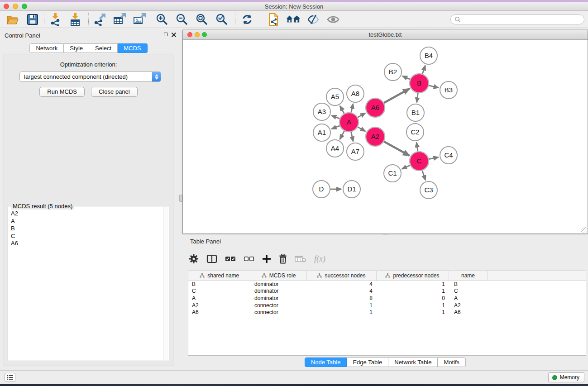 Image resolution: width=588 pixels, height=386 pixels. Describe the element at coordinates (75, 19) in the screenshot. I see `import-table-icon` at that location.